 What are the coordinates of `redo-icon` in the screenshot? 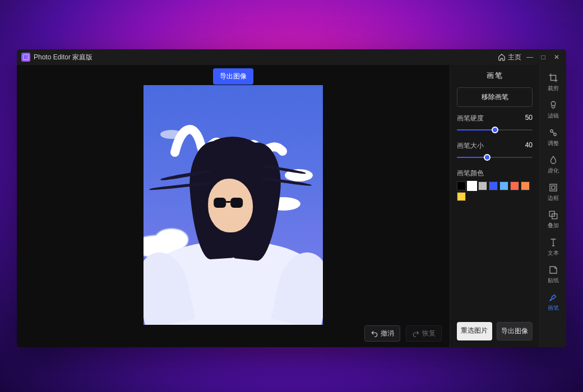 It's located at (416, 334).